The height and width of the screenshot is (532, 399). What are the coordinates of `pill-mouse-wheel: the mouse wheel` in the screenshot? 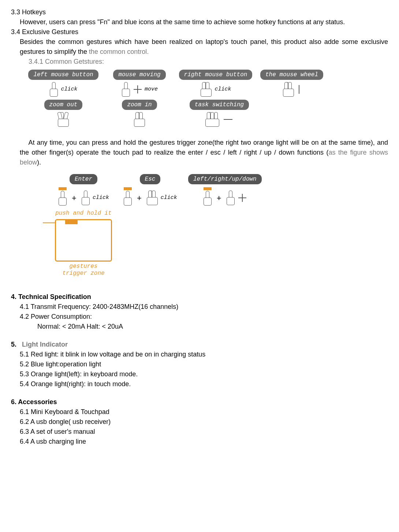 It's located at (292, 75).